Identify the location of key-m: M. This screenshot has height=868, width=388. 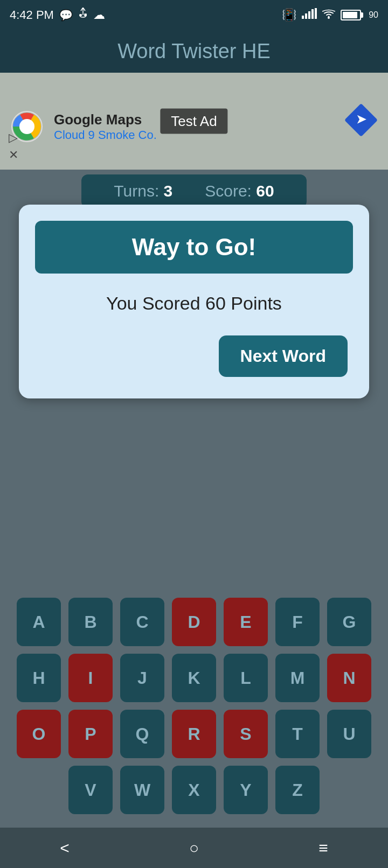
(297, 678).